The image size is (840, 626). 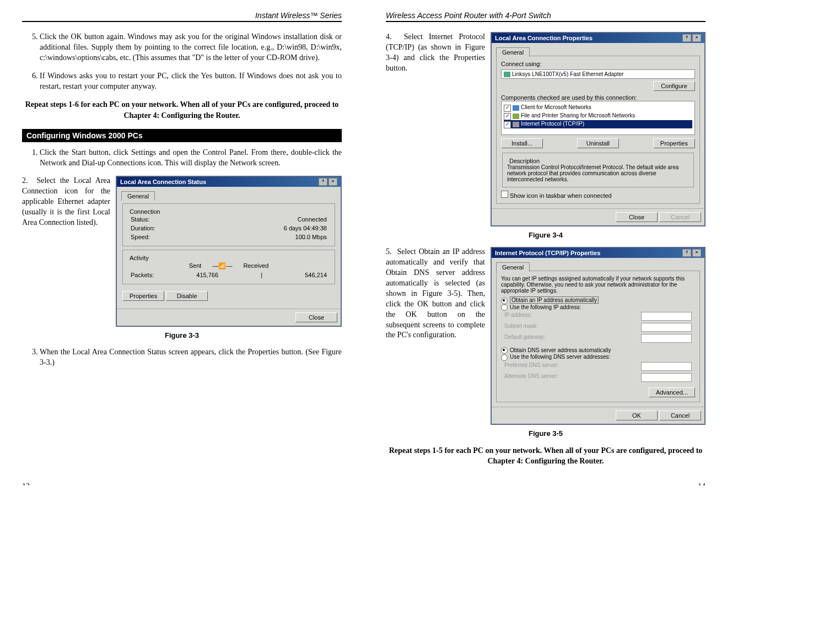 What do you see at coordinates (598, 118) in the screenshot?
I see `components-list: ✓Client for Microsoft Networks ✓File and…` at bounding box center [598, 118].